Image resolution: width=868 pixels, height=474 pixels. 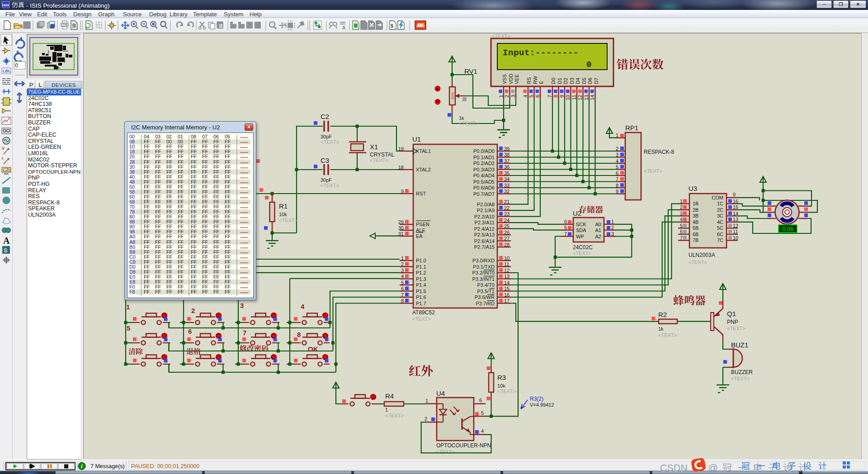 What do you see at coordinates (421, 303) in the screenshot?
I see `svg-text: P1.7` at bounding box center [421, 303].